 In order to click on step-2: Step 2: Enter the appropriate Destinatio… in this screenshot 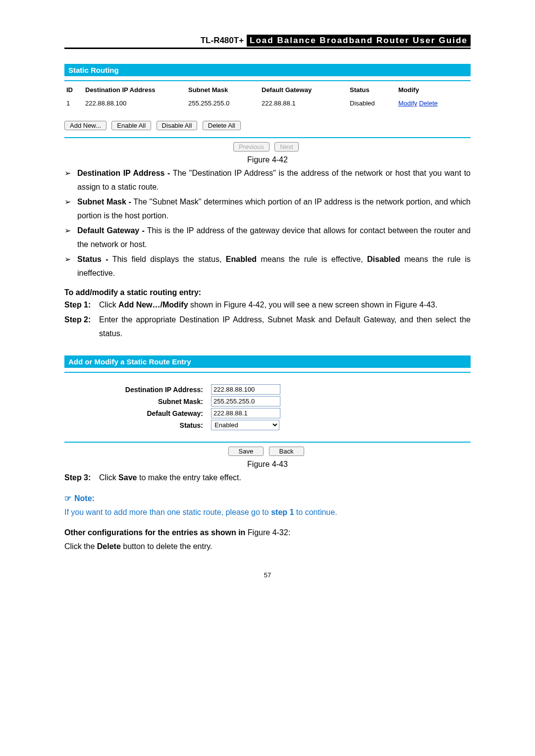, I will do `click(268, 327)`.